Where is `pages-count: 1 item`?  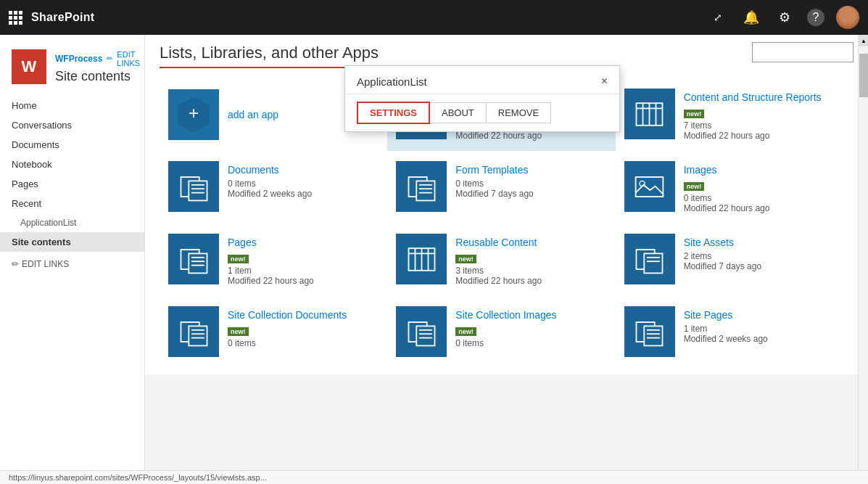
pages-count: 1 item is located at coordinates (303, 271).